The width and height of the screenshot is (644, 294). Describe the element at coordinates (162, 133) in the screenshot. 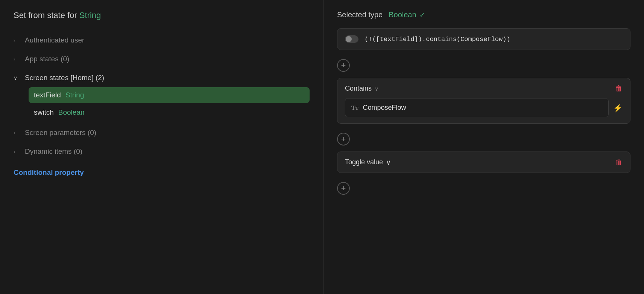

I see `tree-item-screen-parameters: › Screen parameters (0)` at that location.